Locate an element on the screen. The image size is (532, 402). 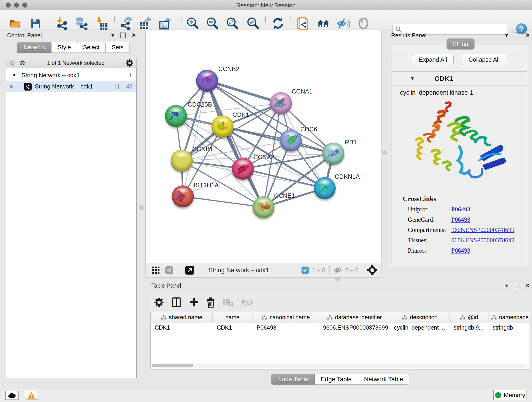
network-node-CCNE1 is located at coordinates (264, 207).